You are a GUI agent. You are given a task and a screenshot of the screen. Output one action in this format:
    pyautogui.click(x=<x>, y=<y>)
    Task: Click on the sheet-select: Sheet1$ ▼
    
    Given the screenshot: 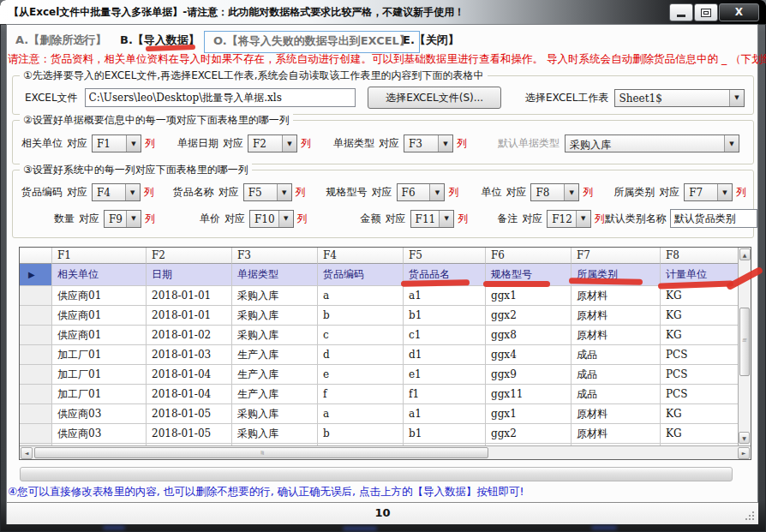 What is the action you would take?
    pyautogui.click(x=679, y=98)
    